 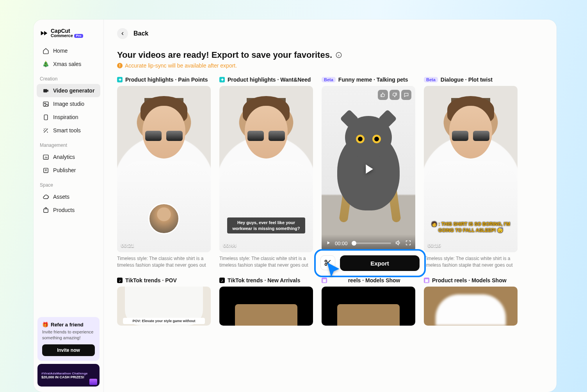 I want to click on nav-label: Image studio, so click(x=69, y=104).